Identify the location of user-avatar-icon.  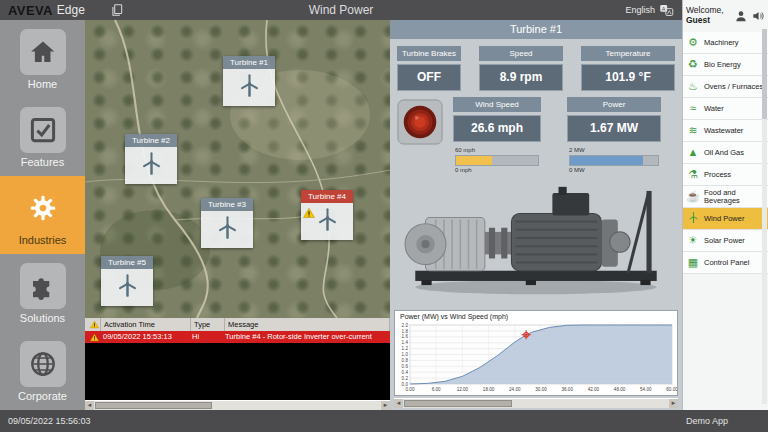
(741, 16).